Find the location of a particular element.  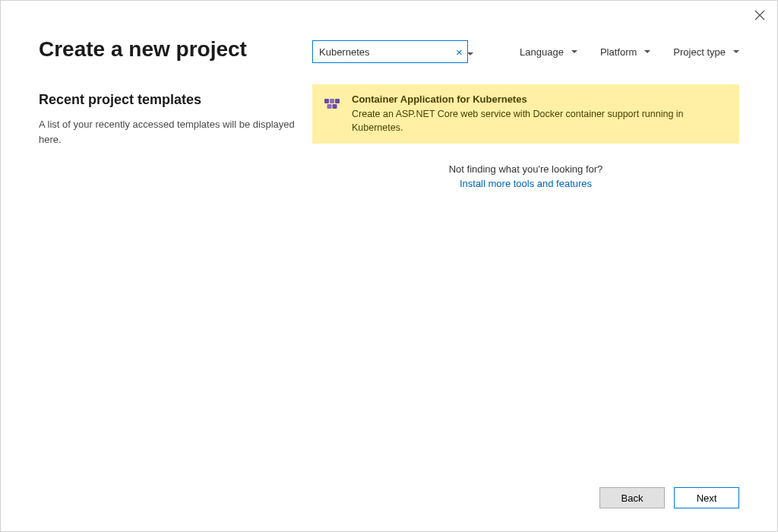

recent-templates-heading: Recent project templates is located at coordinates (168, 100).